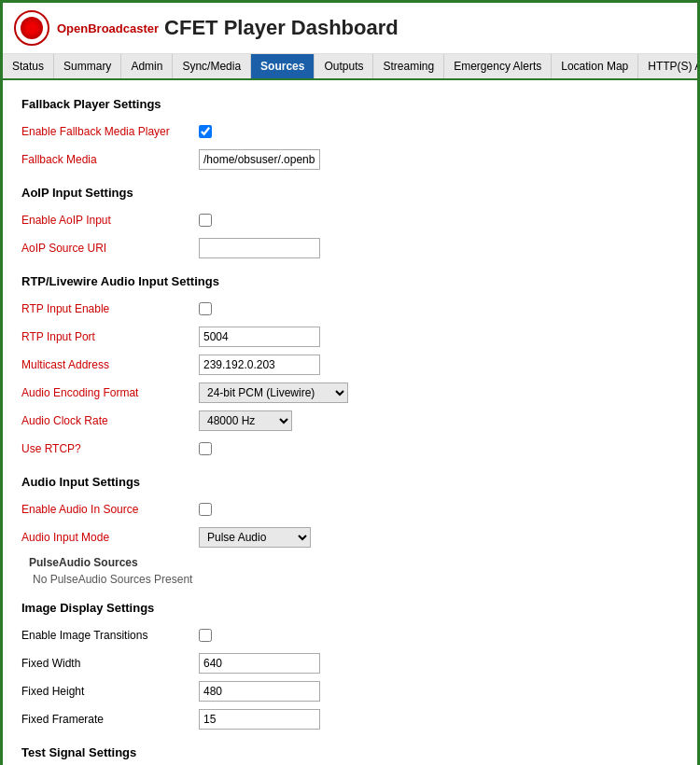 Image resolution: width=700 pixels, height=765 pixels. What do you see at coordinates (350, 449) in the screenshot?
I see `rtp-rtcp-row: Use RTCP?` at bounding box center [350, 449].